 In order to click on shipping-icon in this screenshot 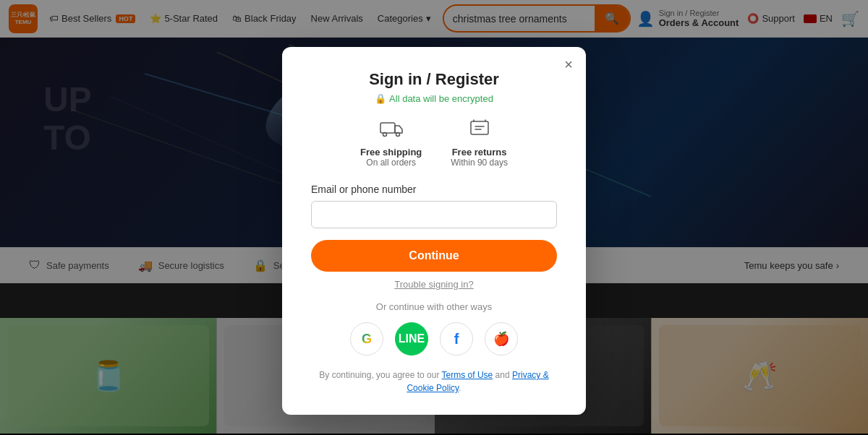, I will do `click(391, 132)`.